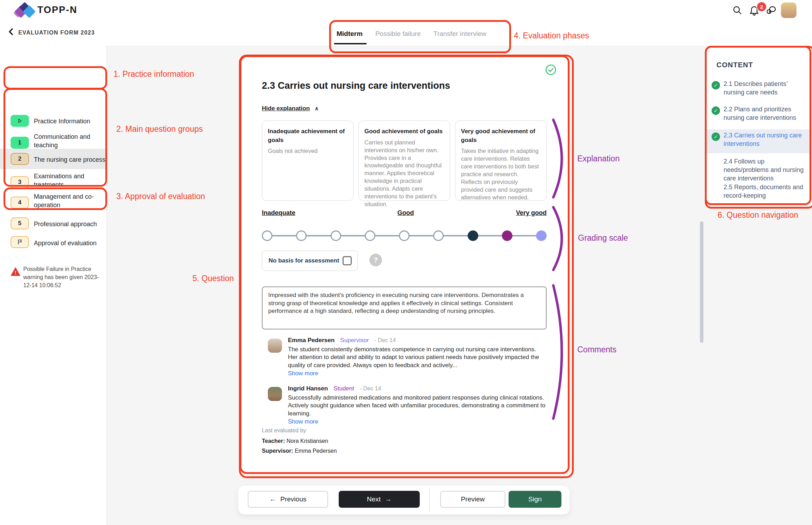 The width and height of the screenshot is (812, 525). I want to click on tab-possible-failure: Possible failure, so click(398, 34).